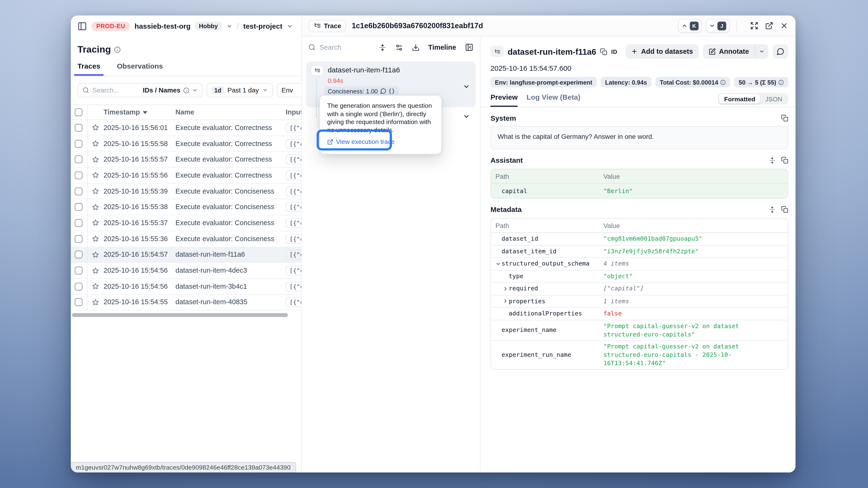 This screenshot has height=488, width=868. What do you see at coordinates (186, 207) in the screenshot?
I see `table-row: 2025-10-16 15:55:38 Execute evaluator: C…` at bounding box center [186, 207].